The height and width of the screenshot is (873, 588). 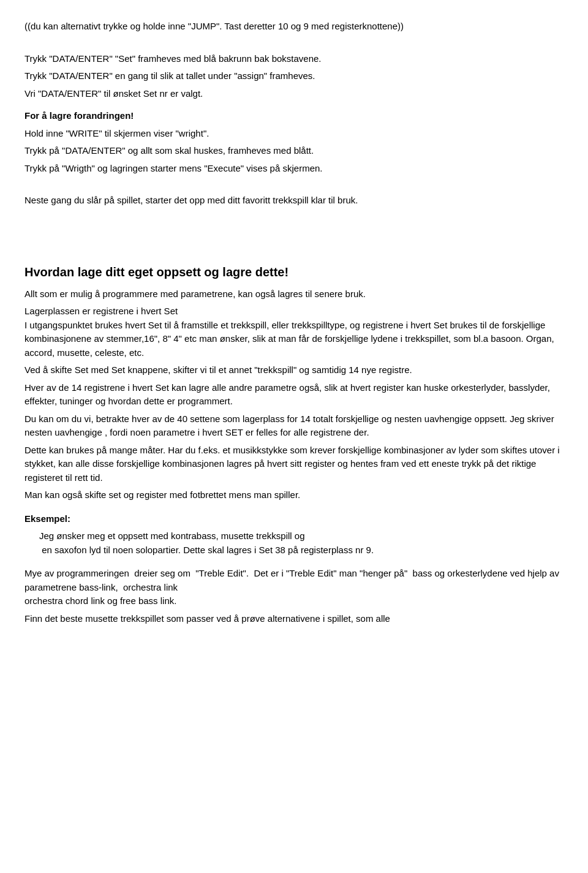 What do you see at coordinates (294, 426) in the screenshot?
I see `body-paragraph-5: Du kan om du vi, betrakte hver av de 40 …` at bounding box center [294, 426].